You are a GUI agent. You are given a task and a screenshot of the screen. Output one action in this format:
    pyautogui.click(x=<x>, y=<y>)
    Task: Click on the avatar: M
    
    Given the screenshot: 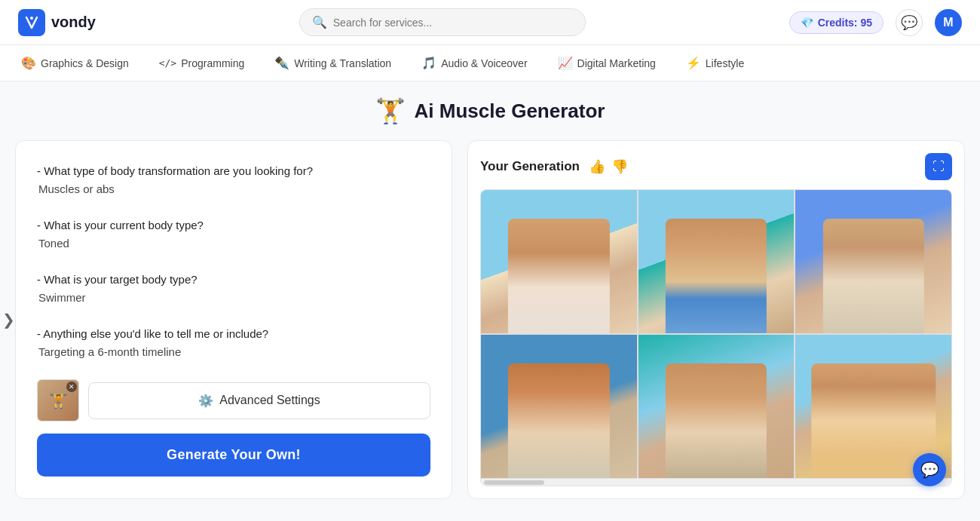 What is the action you would take?
    pyautogui.click(x=948, y=23)
    